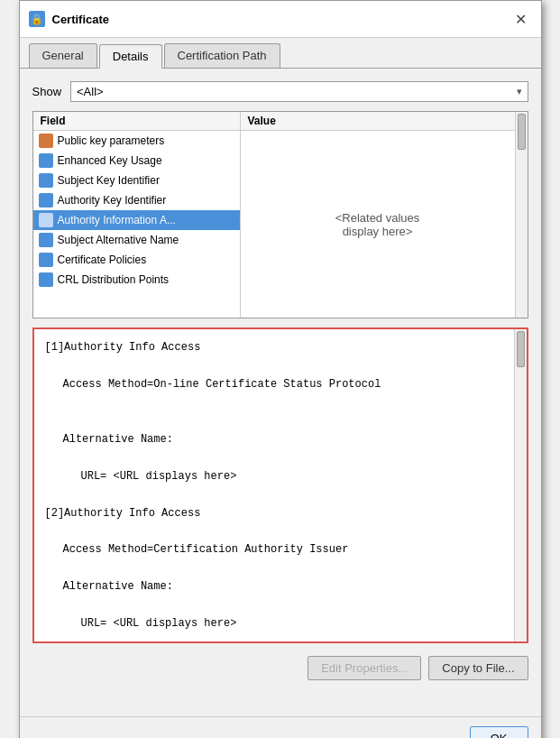  Describe the element at coordinates (137, 161) in the screenshot. I see `field-item-enhanced-key: Enhanced Key Usage` at that location.